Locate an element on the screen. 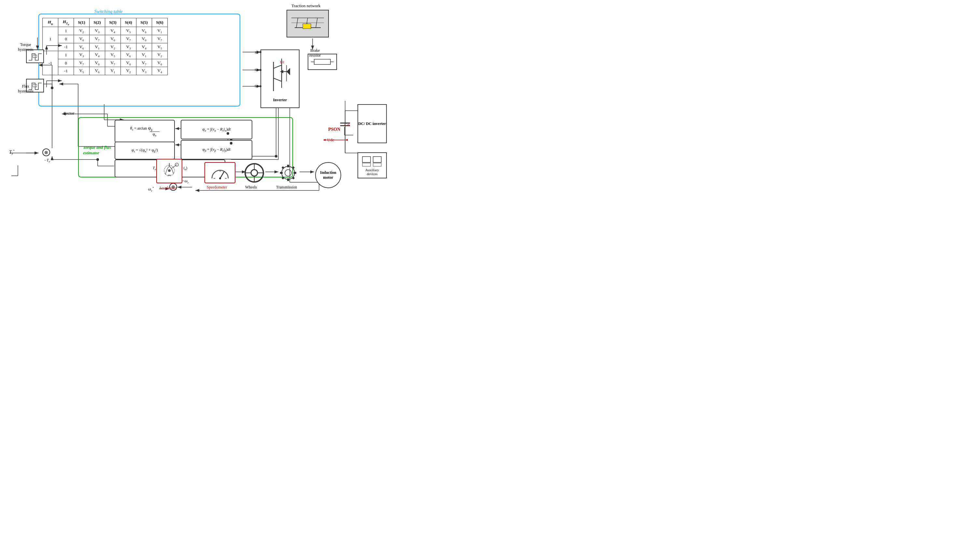  col-header-hte: HTe is located at coordinates (66, 23).